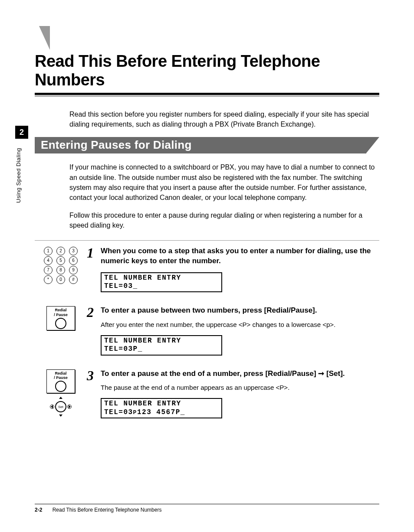 Image resolution: width=414 pixels, height=532 pixels. I want to click on chapter-side-label: Using Speed Dialing, so click(18, 173).